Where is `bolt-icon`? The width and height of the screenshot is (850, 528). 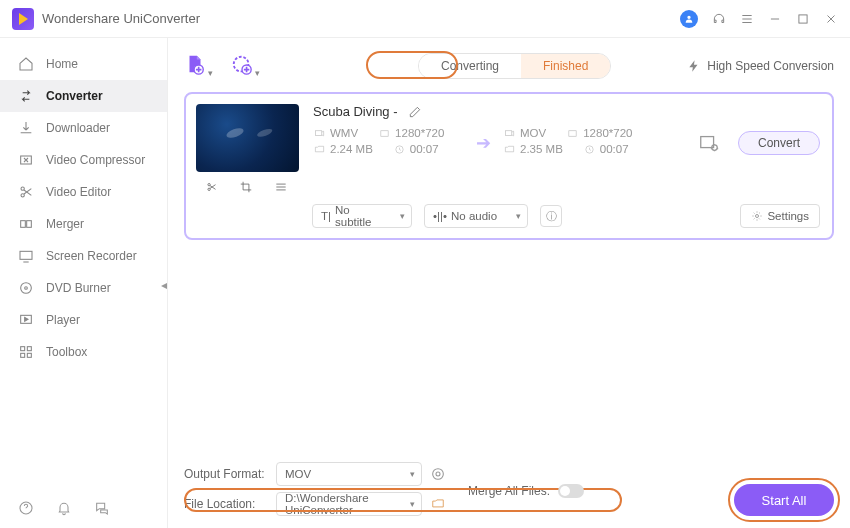 bolt-icon is located at coordinates (694, 66).